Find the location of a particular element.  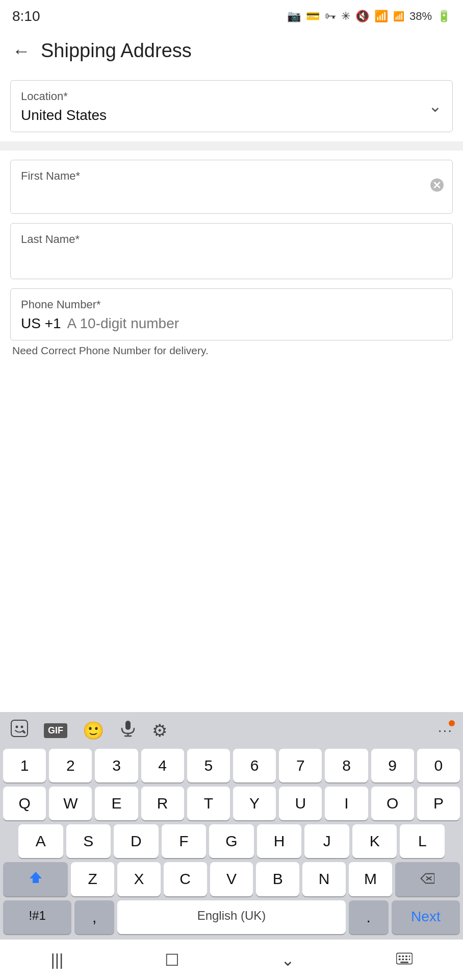

key-g: G is located at coordinates (232, 841).